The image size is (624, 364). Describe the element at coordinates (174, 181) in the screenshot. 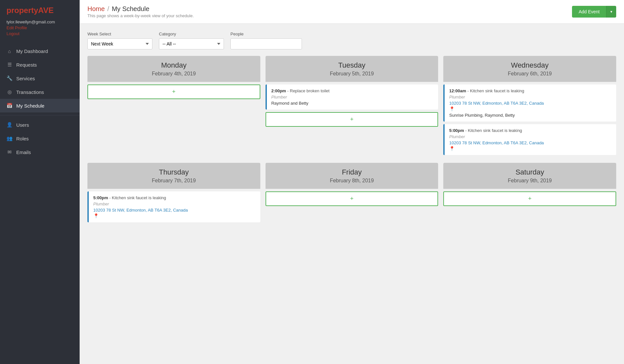

I see `day-date-thursday: February 7th, 2019` at that location.